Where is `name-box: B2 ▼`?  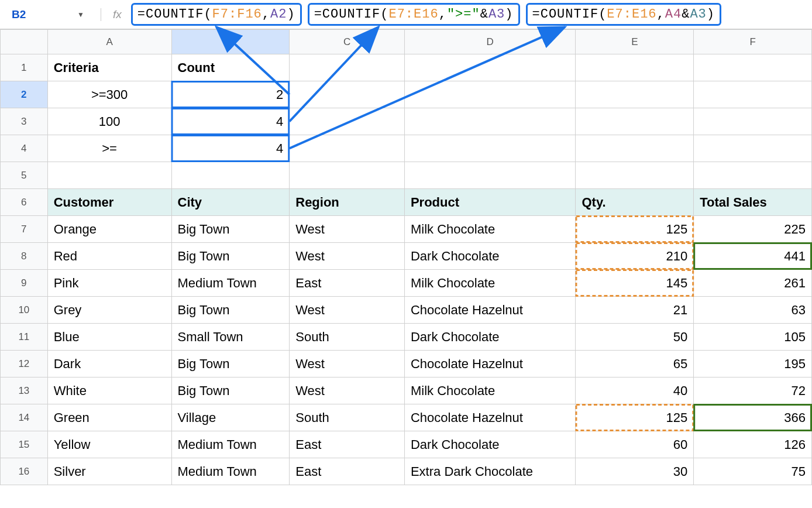 name-box: B2 ▼ is located at coordinates (48, 15).